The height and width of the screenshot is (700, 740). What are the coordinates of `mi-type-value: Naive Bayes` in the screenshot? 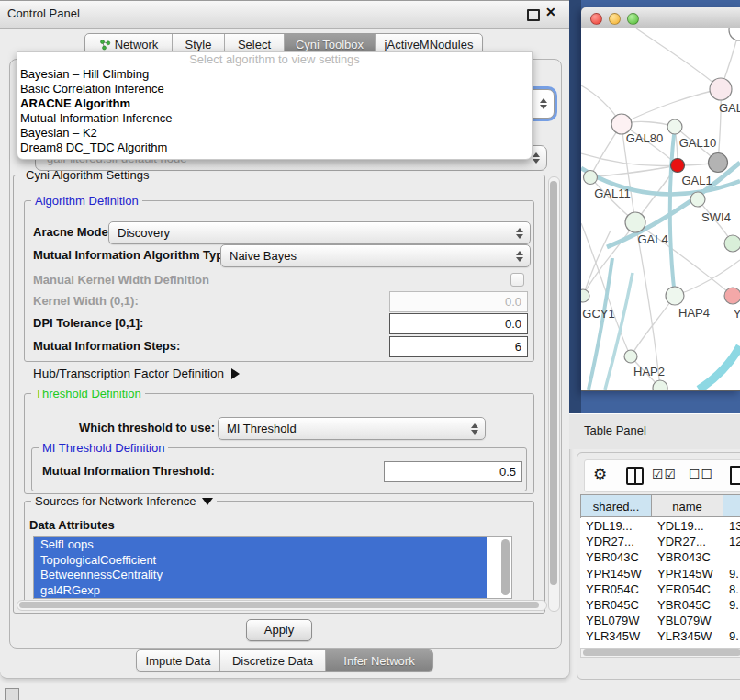 It's located at (263, 255).